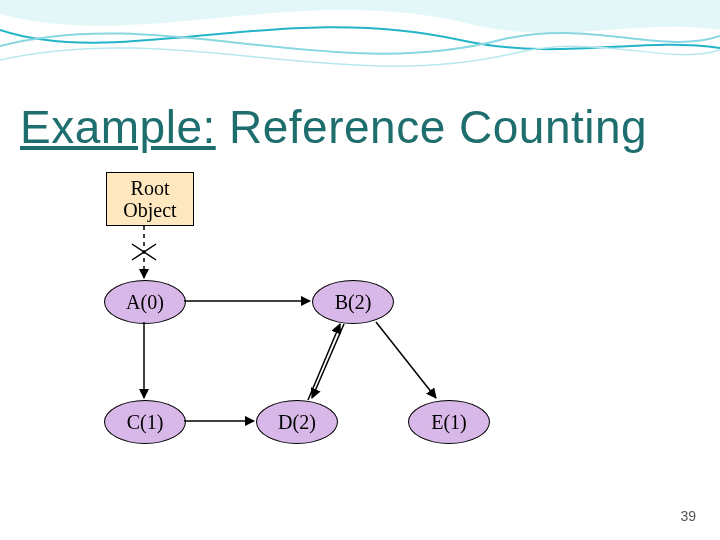 The image size is (720, 540). Describe the element at coordinates (150, 199) in the screenshot. I see `root-object-box: Root Object` at that location.